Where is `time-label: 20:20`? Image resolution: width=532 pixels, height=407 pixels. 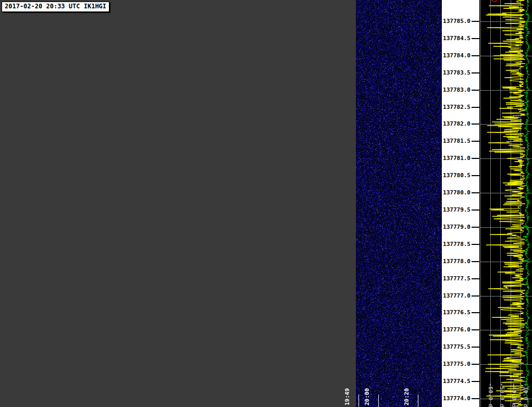 time-label: 20:20 is located at coordinates (406, 397).